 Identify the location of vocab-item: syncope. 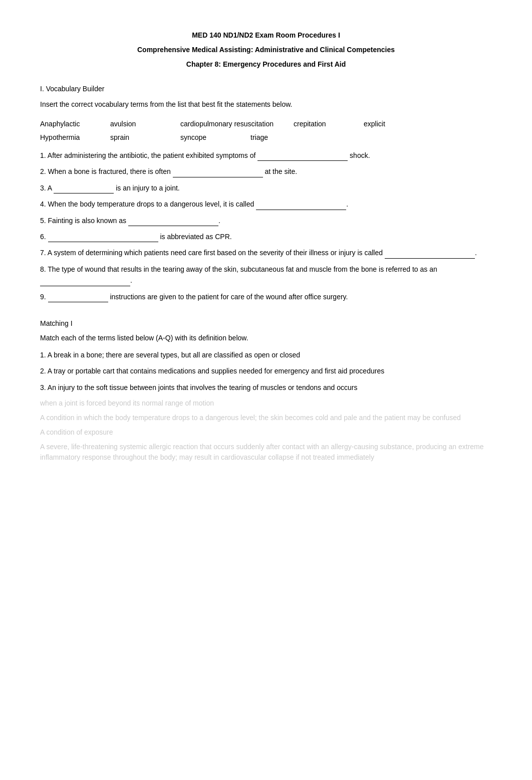
(205, 137).